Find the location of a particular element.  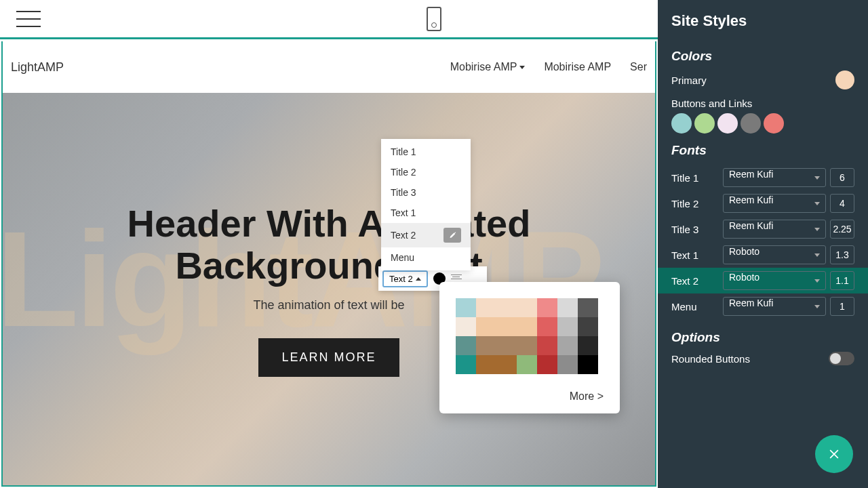

style-option-text-1: Text 1 is located at coordinates (426, 213).